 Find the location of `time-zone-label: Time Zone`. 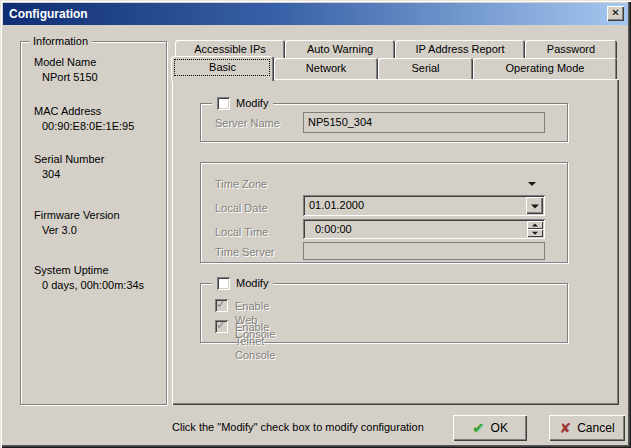

time-zone-label: Time Zone is located at coordinates (241, 184).